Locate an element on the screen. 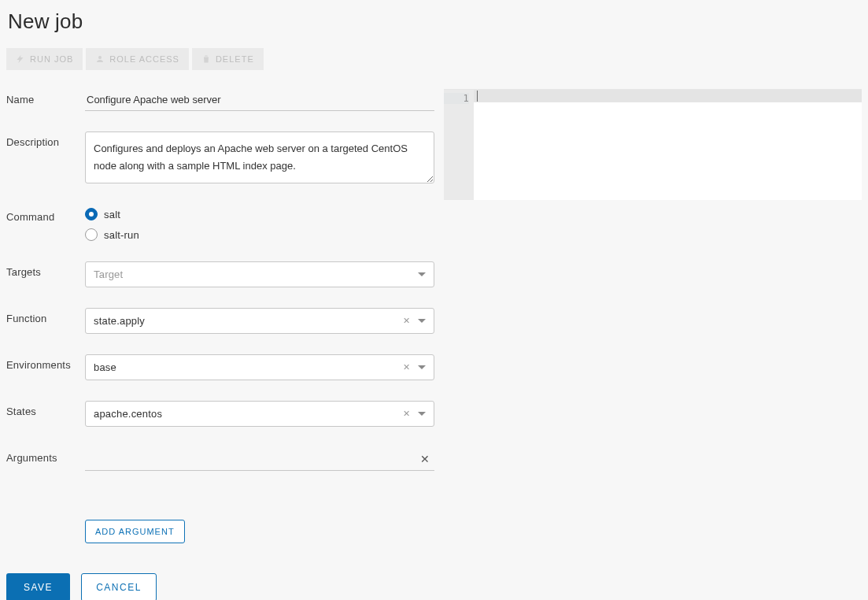 This screenshot has width=868, height=600. radio-salt-label: salt is located at coordinates (112, 214).